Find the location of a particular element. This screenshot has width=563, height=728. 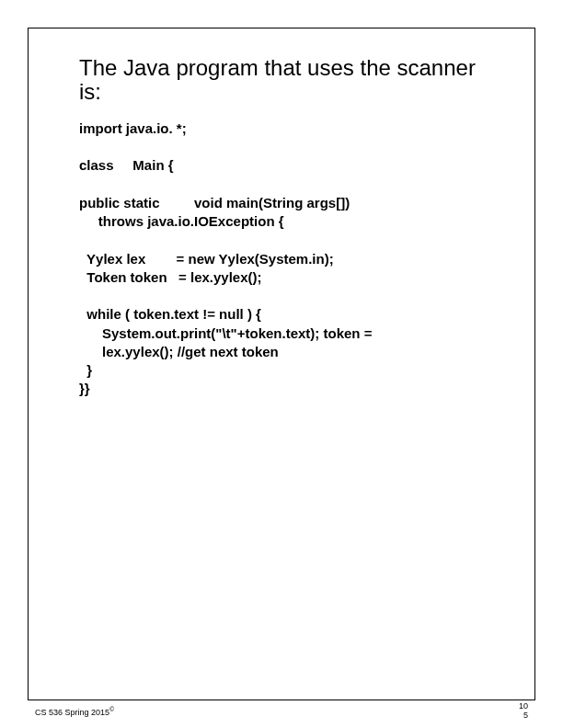

code-line: Token token = lex.yylex(); is located at coordinates (171, 278).